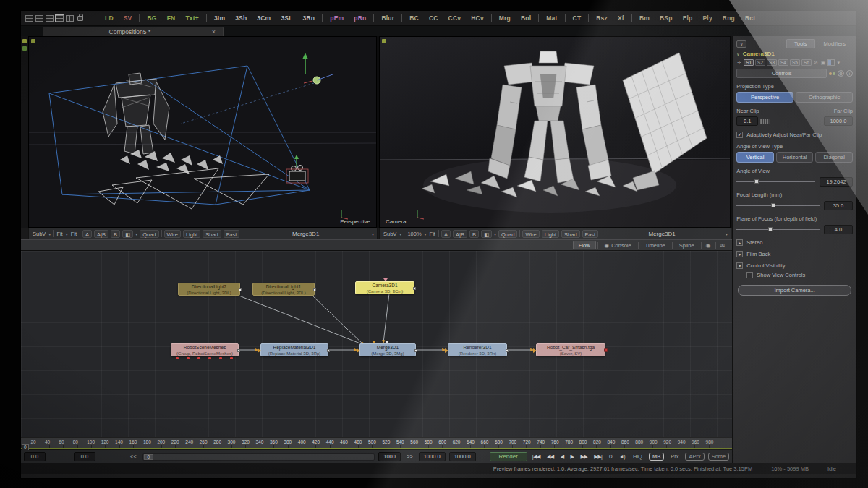 Image resolution: width=868 pixels, height=488 pixels. What do you see at coordinates (286, 18) in the screenshot?
I see `tool-shortcut-3sl: 3SL` at bounding box center [286, 18].